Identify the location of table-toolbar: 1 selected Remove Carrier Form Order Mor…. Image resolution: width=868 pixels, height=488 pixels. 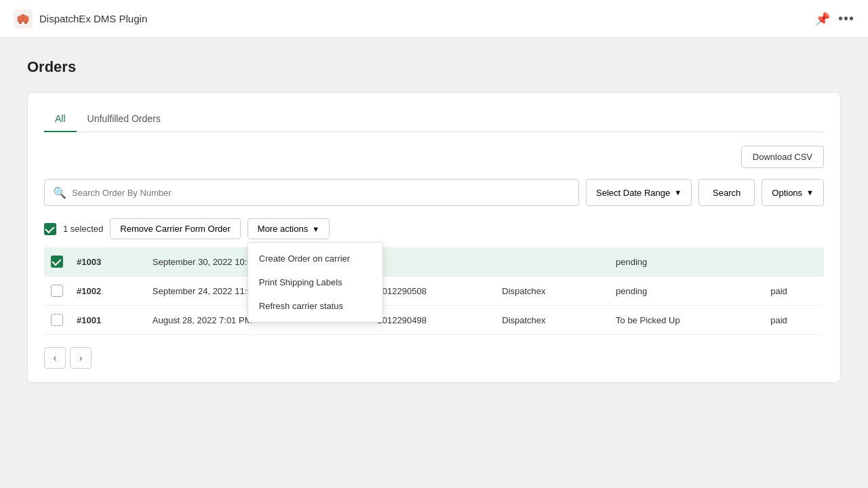
(434, 229).